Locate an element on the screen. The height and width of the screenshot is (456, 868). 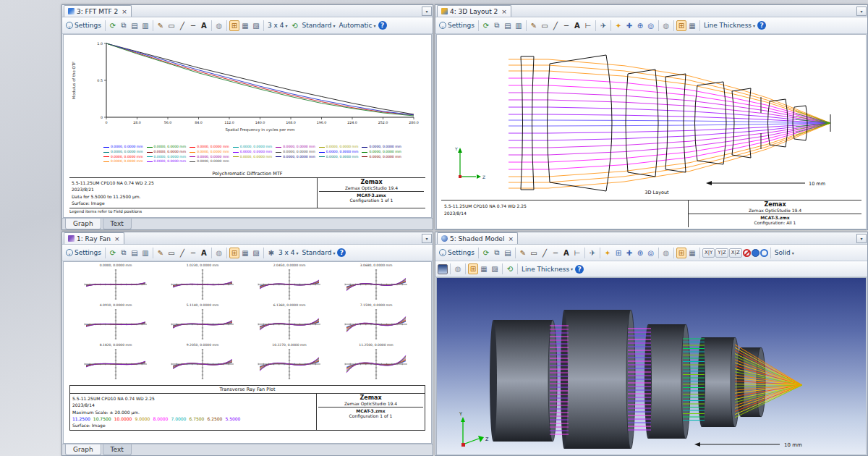
background-gradient-icon is located at coordinates (443, 269).